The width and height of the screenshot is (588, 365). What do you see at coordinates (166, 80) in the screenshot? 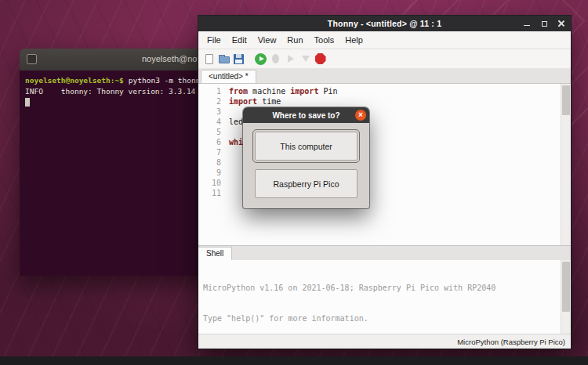
I see `terminal-command: python3 -m thonny` at bounding box center [166, 80].